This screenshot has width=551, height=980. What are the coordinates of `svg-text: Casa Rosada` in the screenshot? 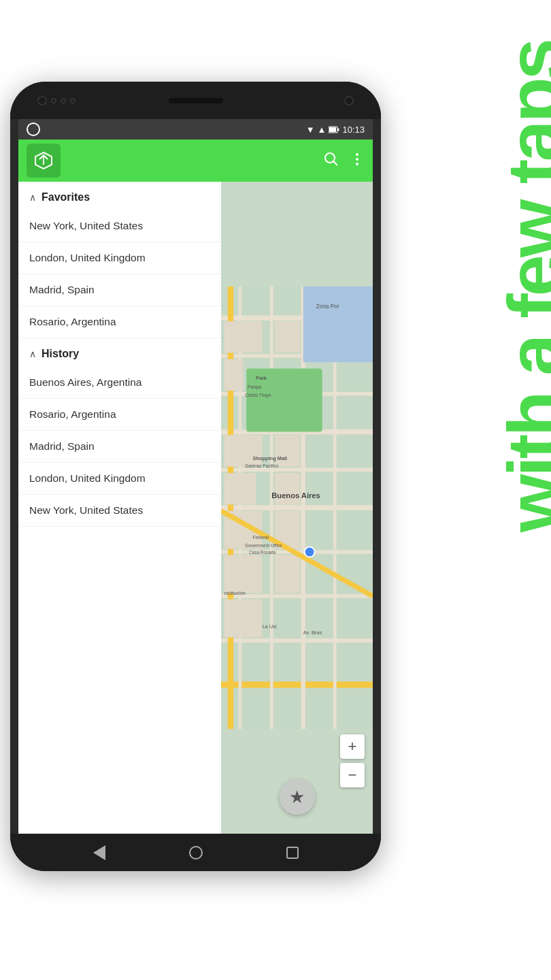 It's located at (263, 553).